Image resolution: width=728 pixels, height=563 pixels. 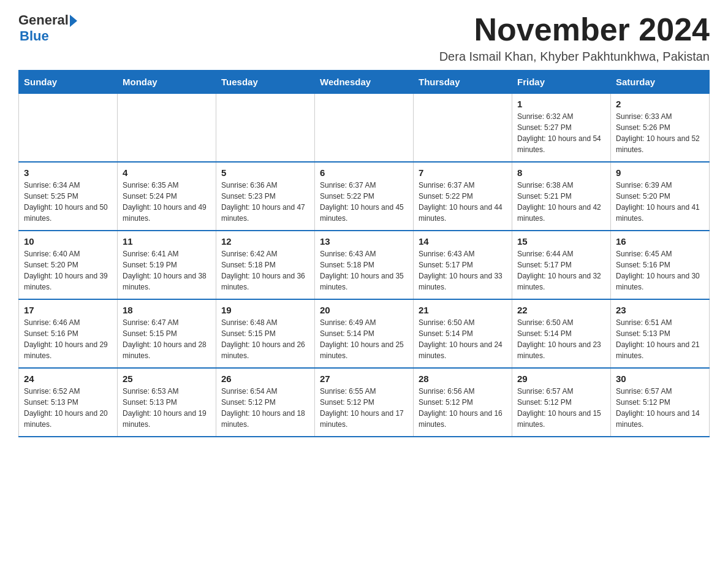 What do you see at coordinates (167, 196) in the screenshot?
I see `calendar-cell: 4Sunrise: 6:35 AMSunset: 5:24 PMDaylight…` at bounding box center [167, 196].